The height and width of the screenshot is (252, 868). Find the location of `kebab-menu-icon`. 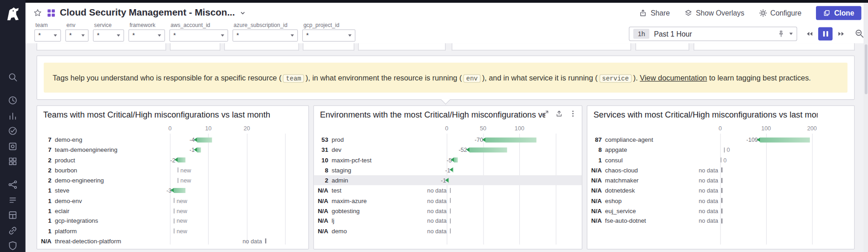

kebab-menu-icon is located at coordinates (573, 113).